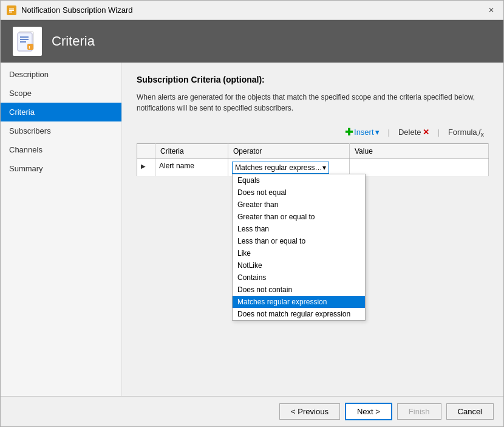 The height and width of the screenshot is (427, 504). I want to click on sidebar-item-subscribers: Subscribers, so click(61, 131).